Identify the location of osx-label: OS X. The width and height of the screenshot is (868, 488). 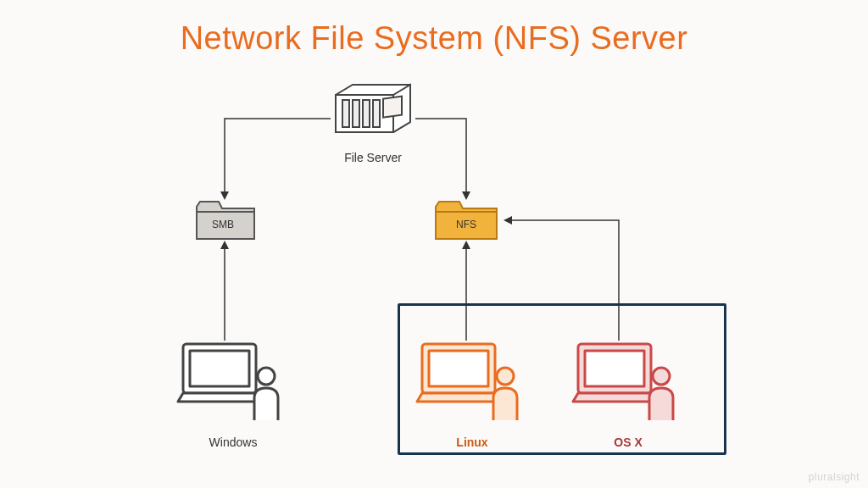
(628, 442).